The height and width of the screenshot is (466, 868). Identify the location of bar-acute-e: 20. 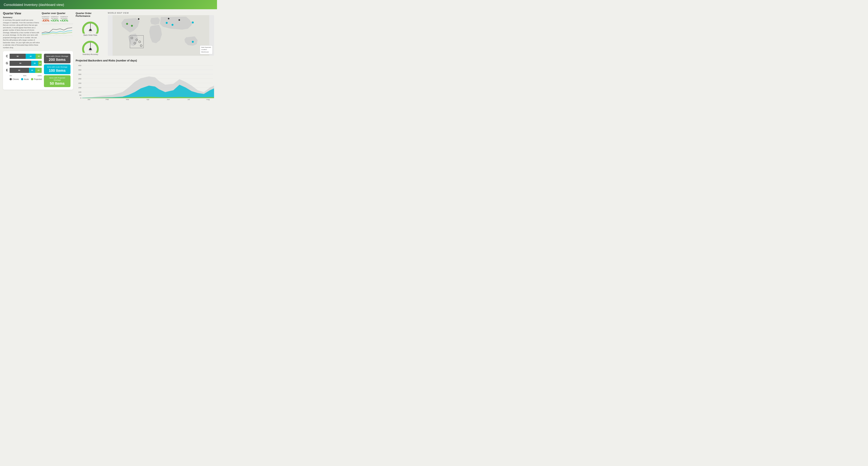
(32, 70).